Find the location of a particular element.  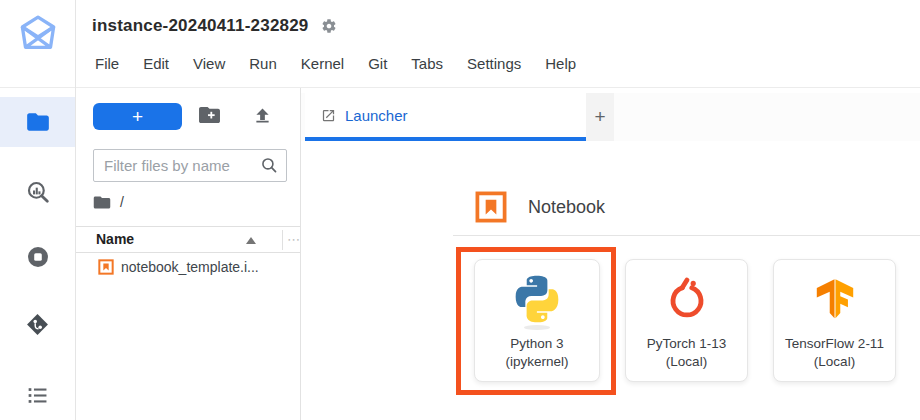

launcher-card-pytorch: PyTorch 1-13 (Local) is located at coordinates (686, 320).